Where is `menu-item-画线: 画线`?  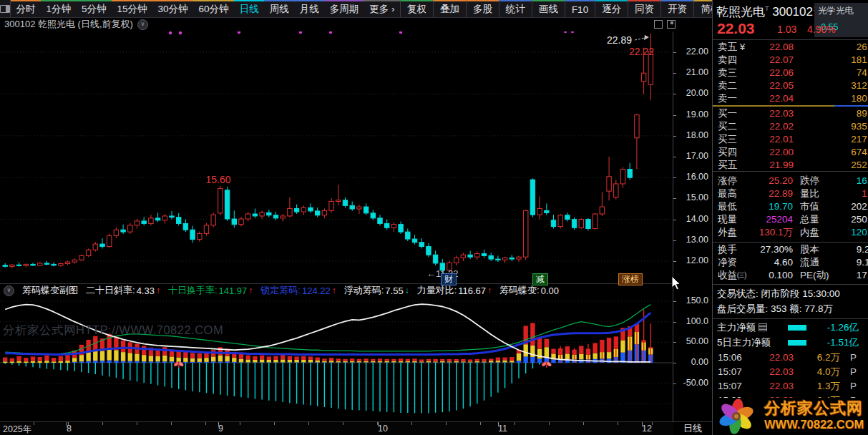
menu-item-画线: 画线 is located at coordinates (548, 9).